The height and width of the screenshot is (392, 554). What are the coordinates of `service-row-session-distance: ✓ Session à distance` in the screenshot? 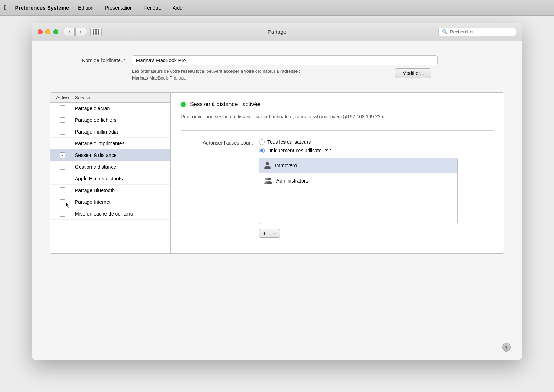 It's located at (110, 156).